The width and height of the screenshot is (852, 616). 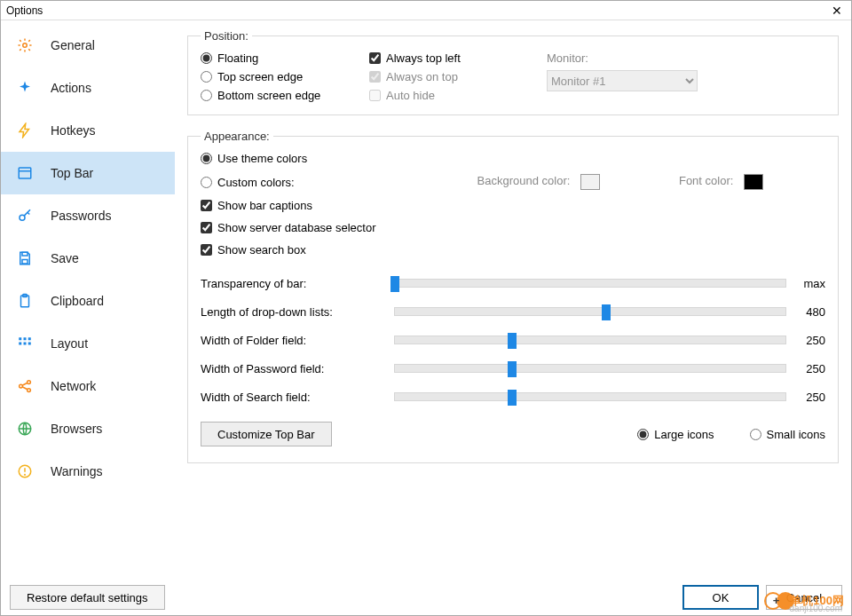 I want to click on topbar-icon, so click(x=25, y=173).